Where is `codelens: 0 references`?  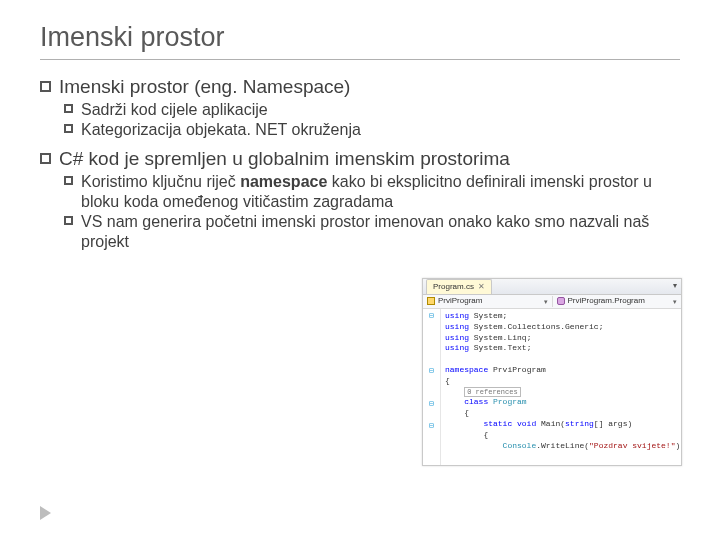
codelens: 0 references is located at coordinates (492, 392).